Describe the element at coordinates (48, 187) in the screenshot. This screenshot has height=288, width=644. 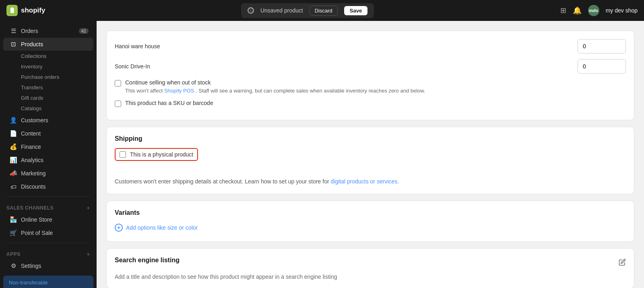
I see `sidebar-item-discounts: 🏷 Discounts` at that location.